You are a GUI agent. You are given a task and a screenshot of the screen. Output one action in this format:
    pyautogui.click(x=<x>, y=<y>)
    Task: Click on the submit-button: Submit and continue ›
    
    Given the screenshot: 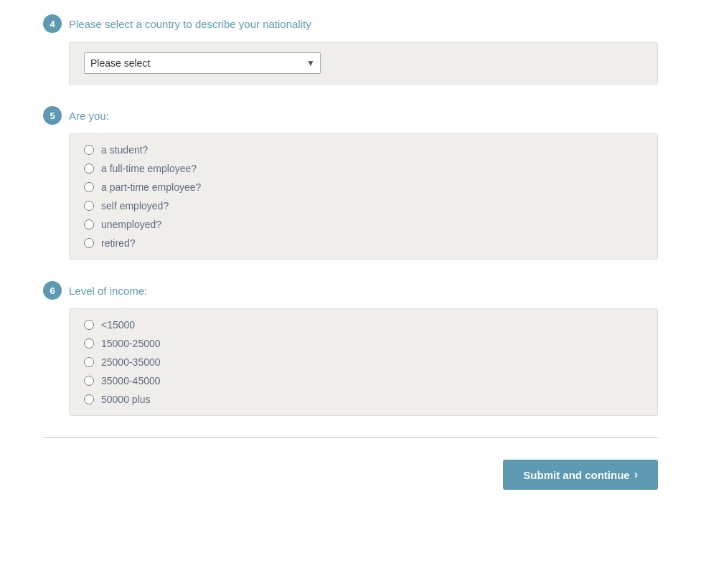 What is the action you would take?
    pyautogui.click(x=580, y=475)
    